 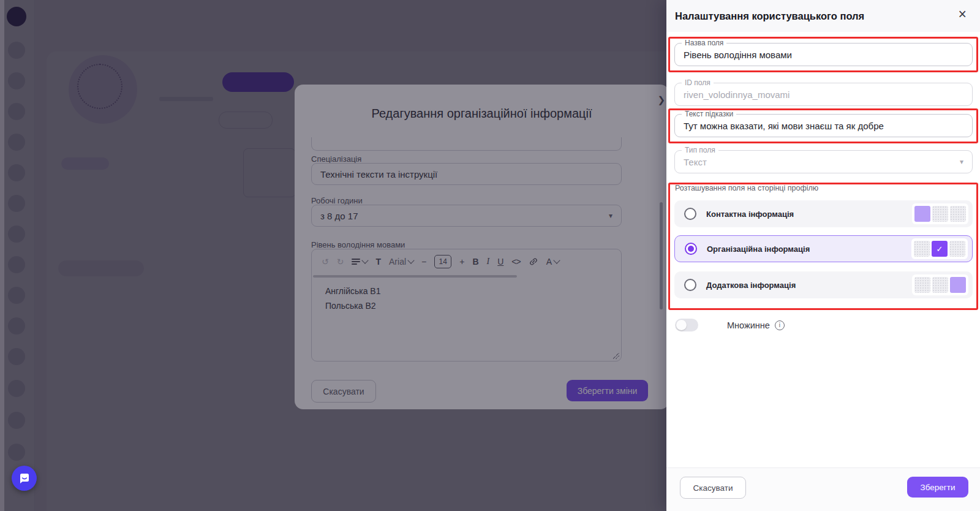 What do you see at coordinates (823, 249) in the screenshot?
I see `placement-option-organizational: Організаційна інформація ✓` at bounding box center [823, 249].